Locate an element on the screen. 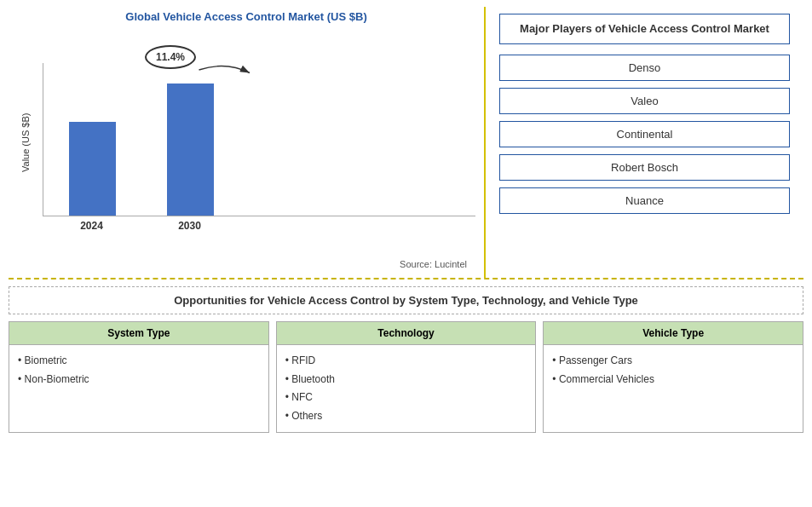 The height and width of the screenshot is (507, 812). opp-item-nfc: NFC is located at coordinates (406, 398).